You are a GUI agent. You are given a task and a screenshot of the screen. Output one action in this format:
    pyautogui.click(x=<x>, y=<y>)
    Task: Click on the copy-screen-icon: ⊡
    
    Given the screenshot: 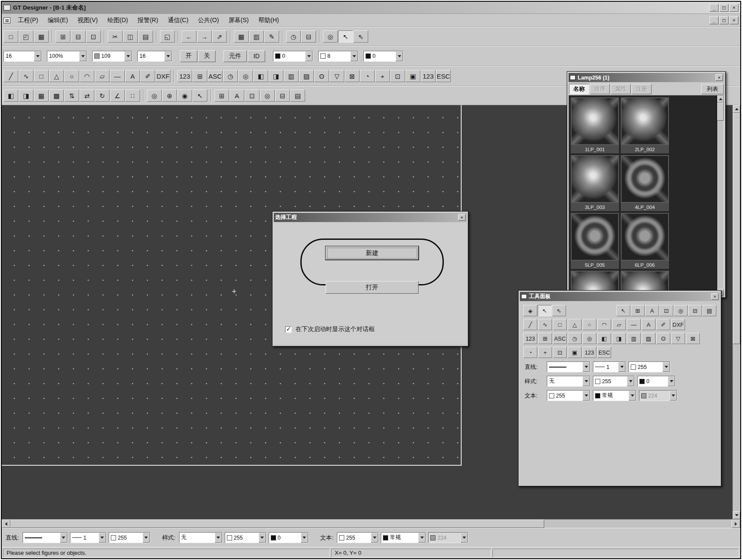 What is the action you would take?
    pyautogui.click(x=93, y=36)
    